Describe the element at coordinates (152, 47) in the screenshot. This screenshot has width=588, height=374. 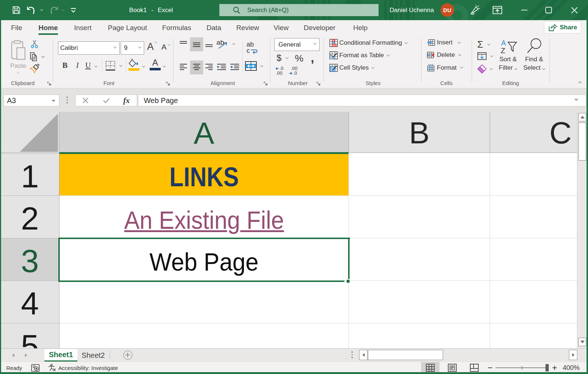
I see `increase-font-size-button: A` at that location.